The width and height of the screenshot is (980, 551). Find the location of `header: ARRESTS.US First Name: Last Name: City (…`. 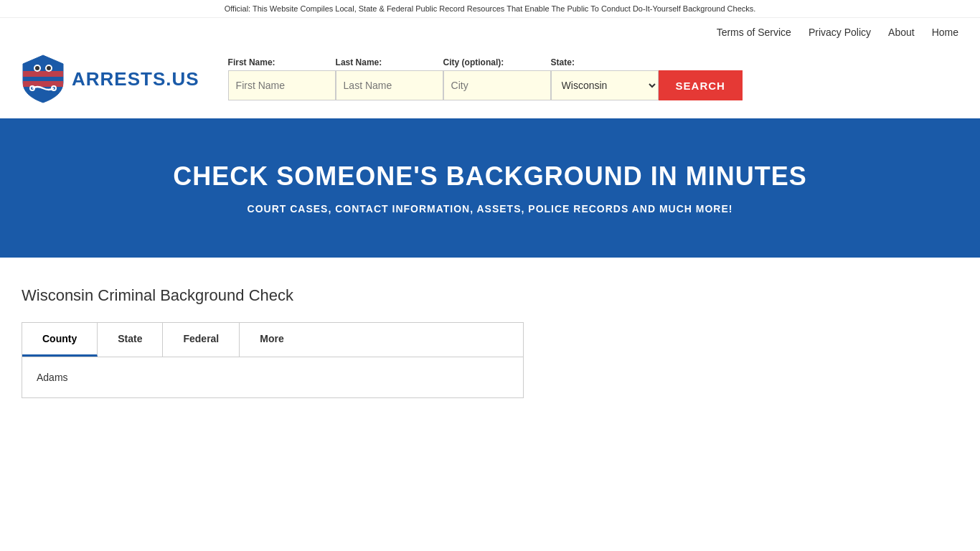

header: ARRESTS.US First Name: Last Name: City (… is located at coordinates (490, 83).